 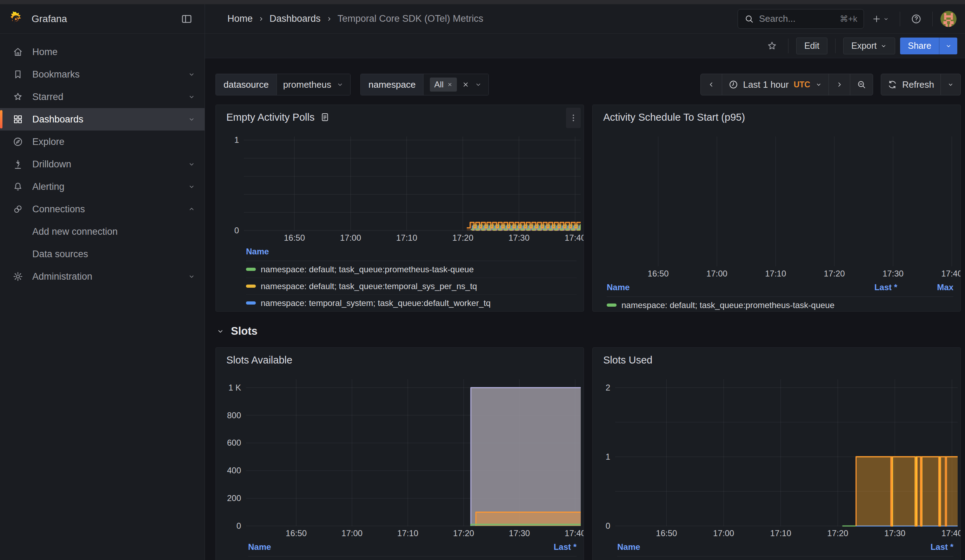 I want to click on time-shift-back-button, so click(x=711, y=84).